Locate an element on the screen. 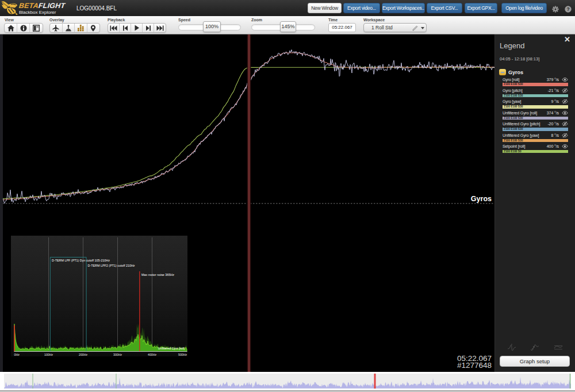  svg-text: 500Hz is located at coordinates (183, 355).